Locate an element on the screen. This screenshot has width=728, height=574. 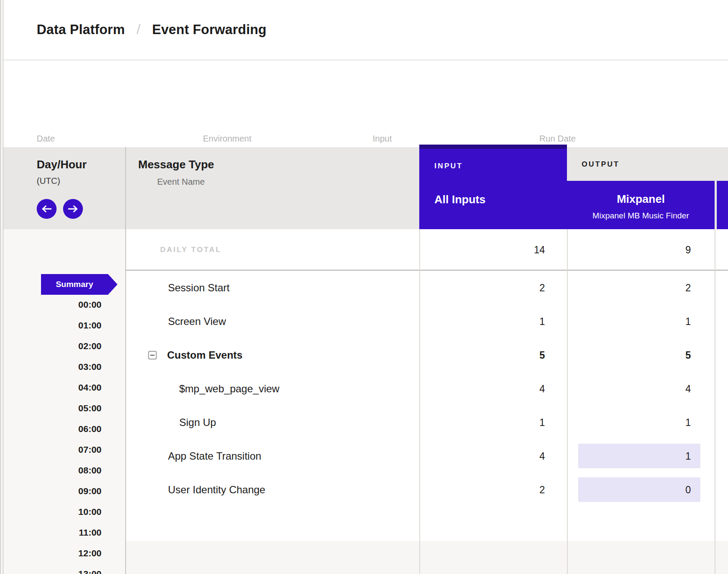
input-group-label: INPUT is located at coordinates (449, 166).